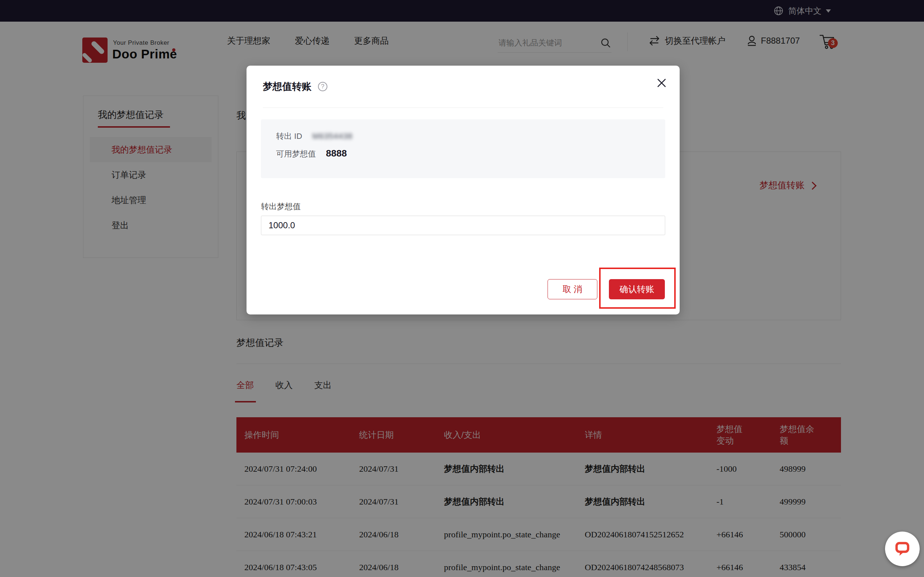 The width and height of the screenshot is (924, 577). I want to click on modal-header: 梦想值转账 ?, so click(463, 79).